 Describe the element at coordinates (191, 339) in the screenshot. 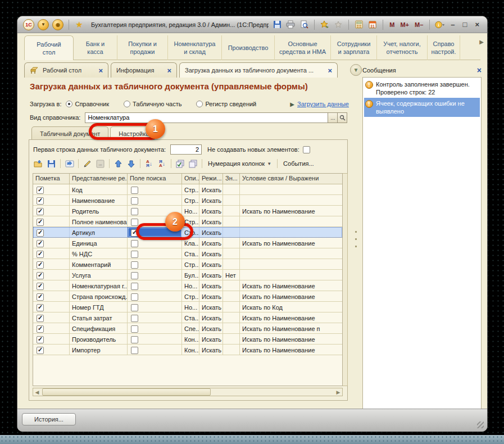

I see `type-cell: Кон...` at that location.